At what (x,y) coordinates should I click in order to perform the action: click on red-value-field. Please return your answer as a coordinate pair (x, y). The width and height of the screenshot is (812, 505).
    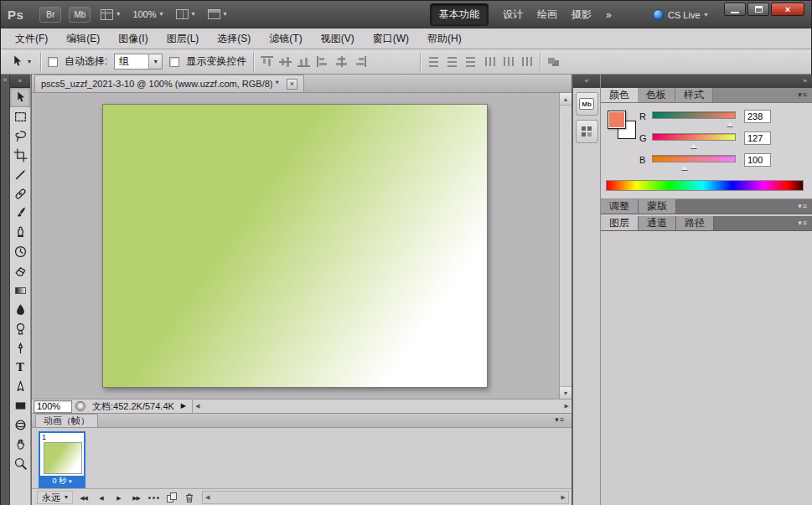
    Looking at the image, I should click on (758, 116).